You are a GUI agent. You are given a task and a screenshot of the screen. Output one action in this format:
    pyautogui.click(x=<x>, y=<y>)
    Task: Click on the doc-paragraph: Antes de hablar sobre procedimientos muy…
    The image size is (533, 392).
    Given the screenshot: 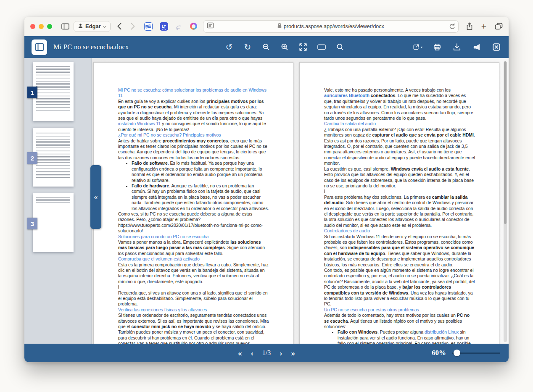 What is the action you would take?
    pyautogui.click(x=193, y=150)
    